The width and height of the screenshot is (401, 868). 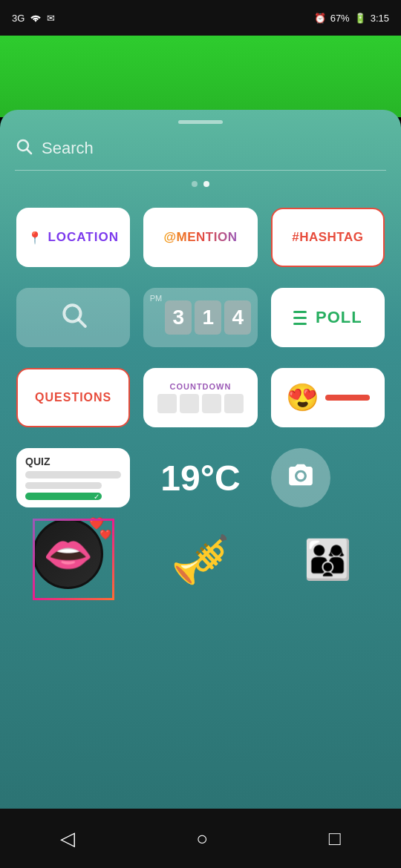 What do you see at coordinates (68, 838) in the screenshot?
I see `back-button: ◁` at bounding box center [68, 838].